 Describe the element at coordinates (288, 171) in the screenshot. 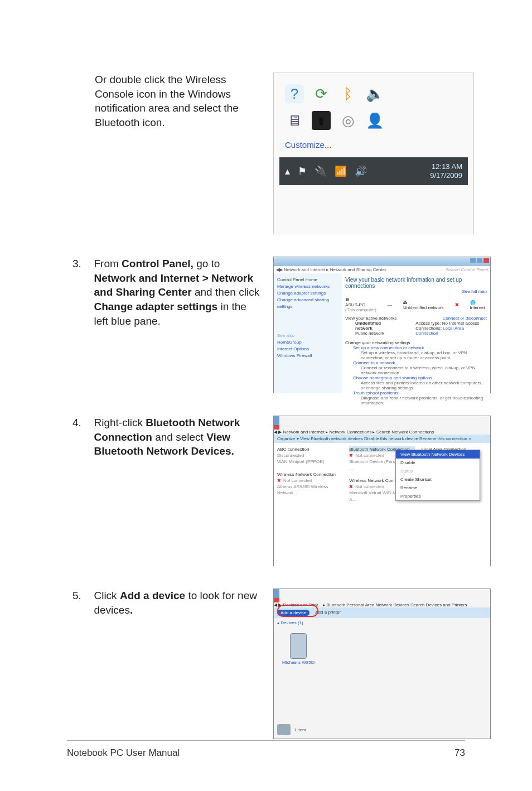

I see `chevron-up-icon: ▴` at that location.